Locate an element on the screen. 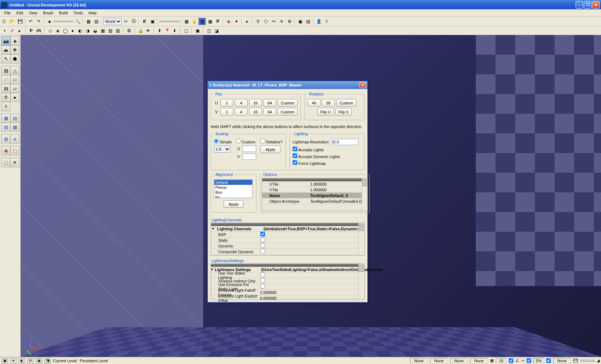 The height and width of the screenshot is (364, 601). chevron-right-icon: ▸ is located at coordinates (20, 31).